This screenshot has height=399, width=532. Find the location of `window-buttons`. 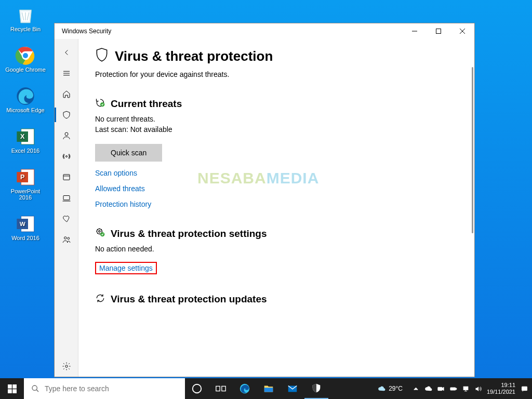

window-buttons is located at coordinates (438, 31).